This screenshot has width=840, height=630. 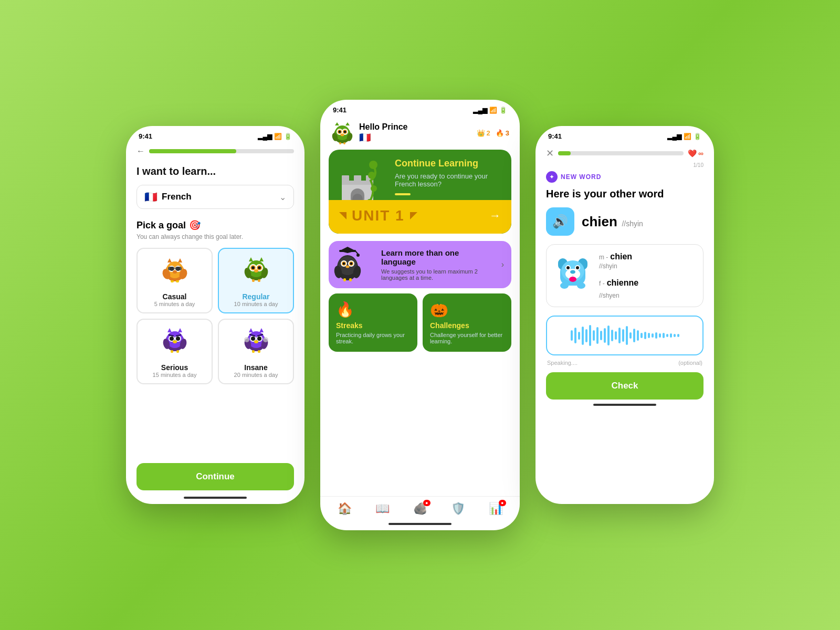 What do you see at coordinates (256, 273) in the screenshot?
I see `regular-owl-icon` at bounding box center [256, 273].